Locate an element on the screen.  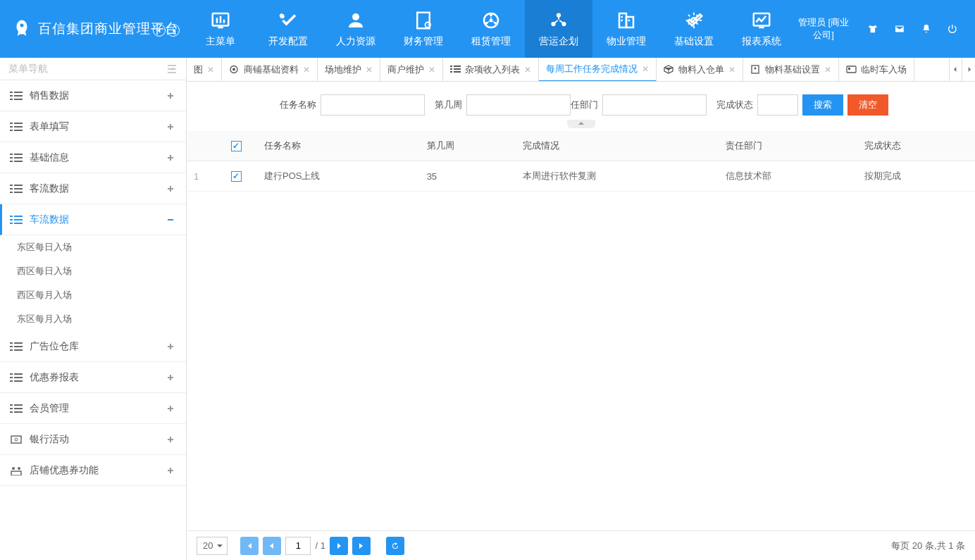
top-nav-1: 开发配置 is located at coordinates (288, 29).